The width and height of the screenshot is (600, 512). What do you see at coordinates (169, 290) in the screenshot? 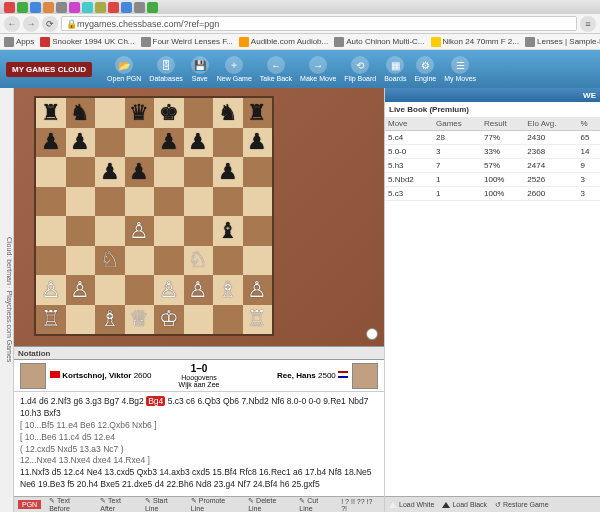
I see `square-e2: ♙` at bounding box center [169, 290].